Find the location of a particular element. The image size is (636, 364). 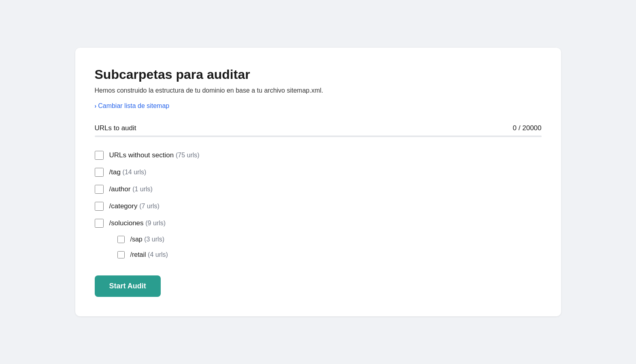

urls-audit-count: 0 / 20000 is located at coordinates (527, 128).